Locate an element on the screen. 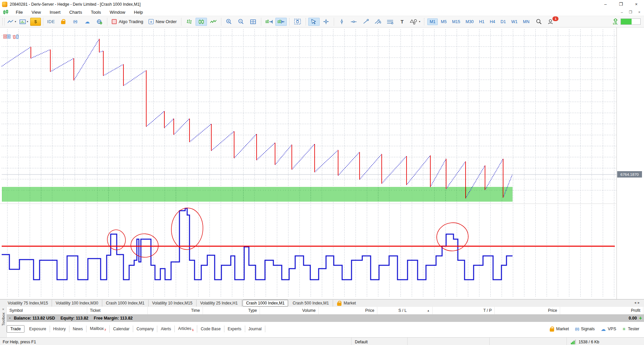  horizontal-line-tool is located at coordinates (354, 22).